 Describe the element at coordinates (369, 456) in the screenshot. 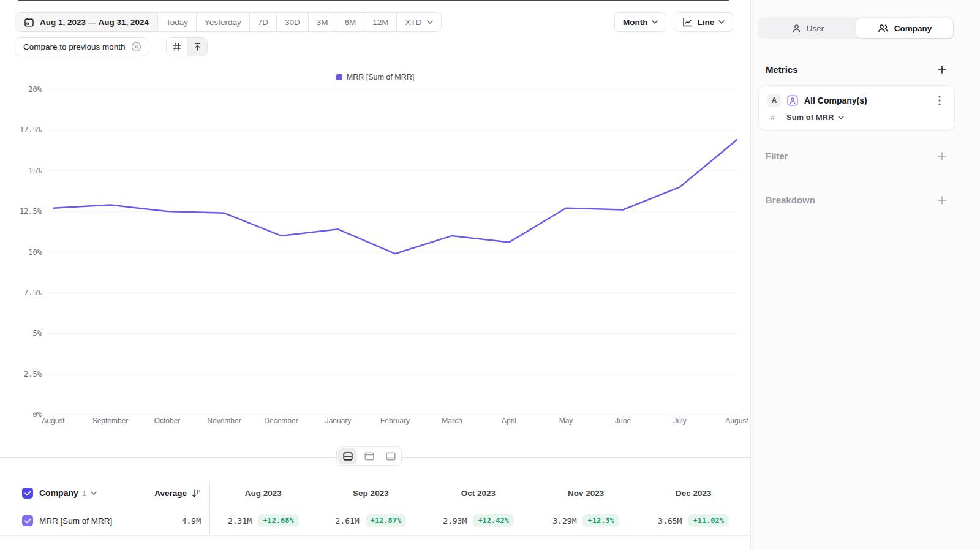

I see `layout-toggle-group` at that location.